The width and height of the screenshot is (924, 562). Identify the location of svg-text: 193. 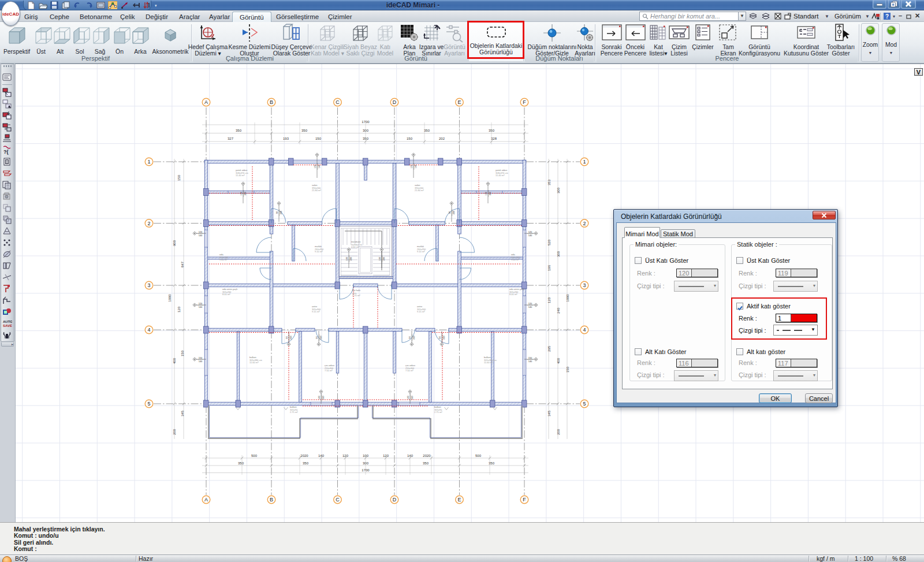
(286, 139).